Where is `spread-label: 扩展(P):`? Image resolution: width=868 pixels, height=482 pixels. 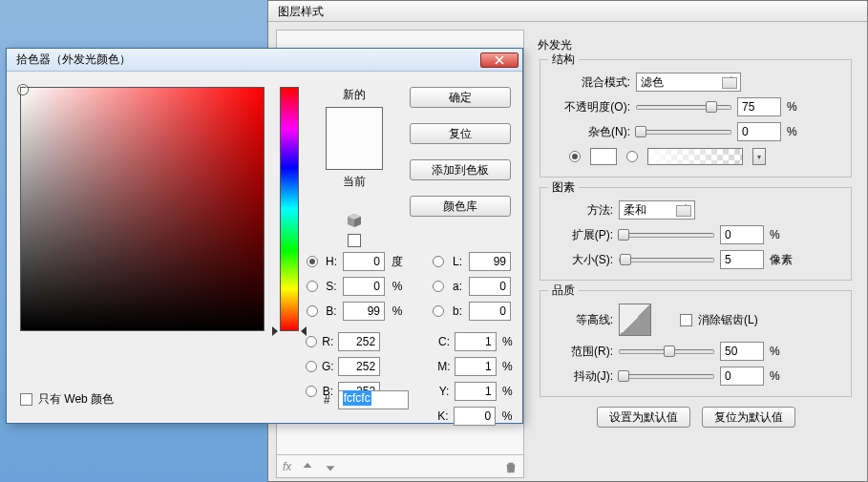 spread-label: 扩展(P): is located at coordinates (582, 235).